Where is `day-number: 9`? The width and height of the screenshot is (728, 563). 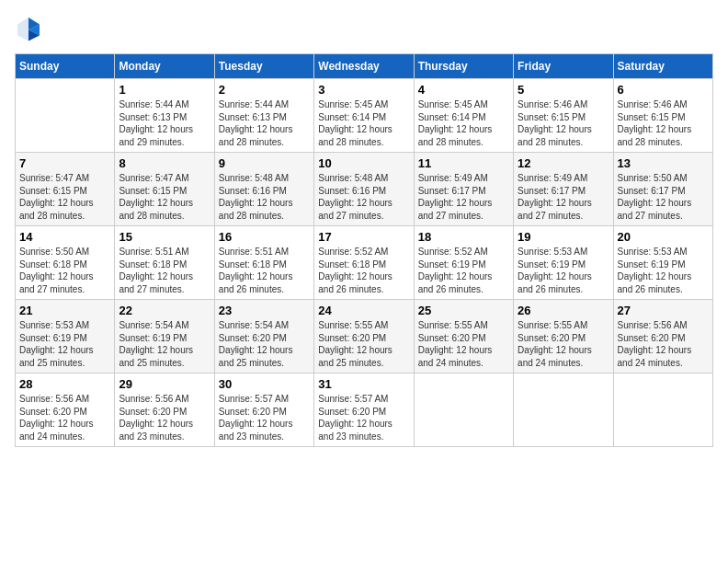 day-number: 9 is located at coordinates (265, 164).